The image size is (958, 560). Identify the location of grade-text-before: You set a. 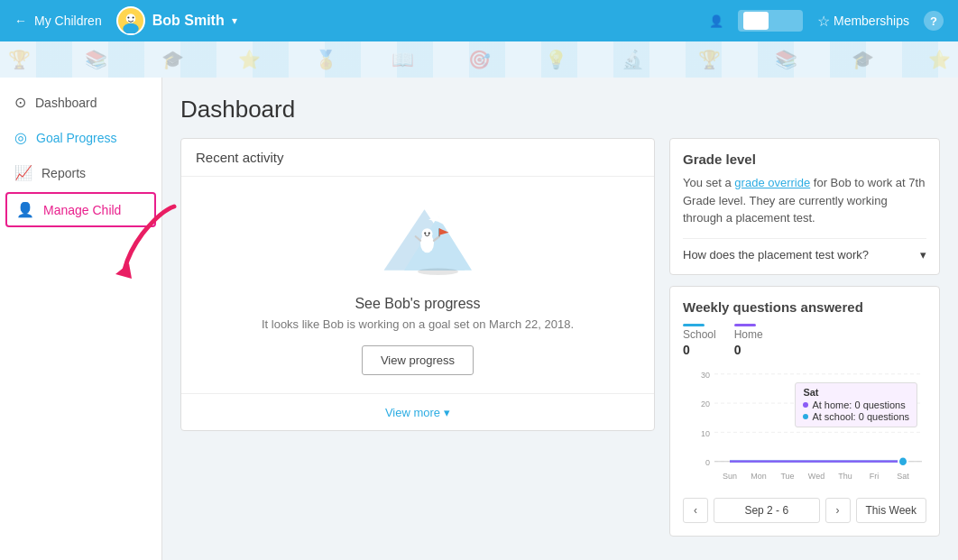
(709, 182).